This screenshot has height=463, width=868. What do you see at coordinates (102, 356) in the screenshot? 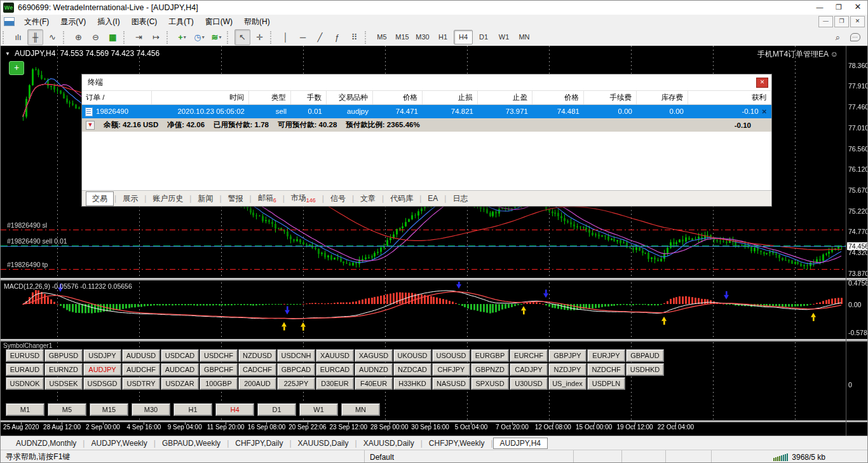
I see `symbol-button: USDJPY` at bounding box center [102, 356].